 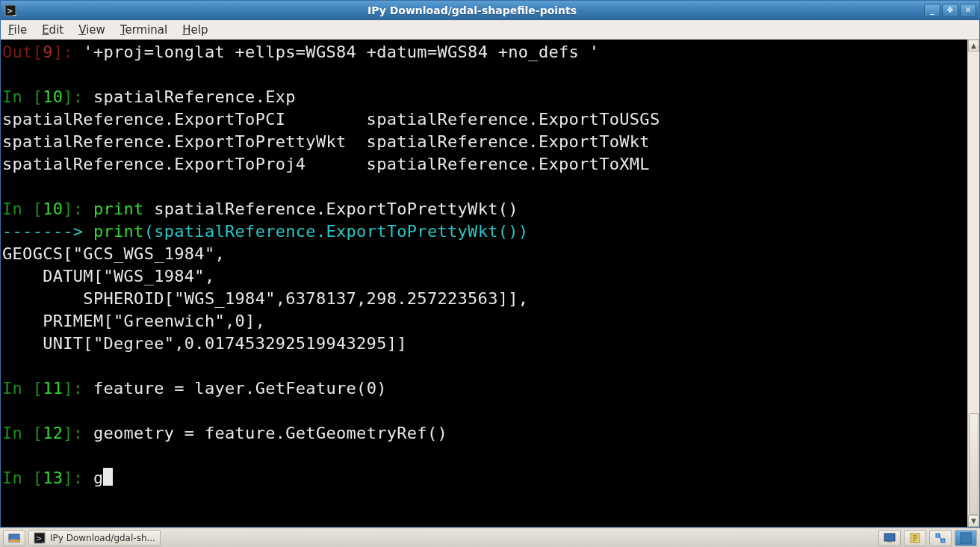 What do you see at coordinates (94, 538) in the screenshot?
I see `taskbar-task-ipy: >_ IPy Download/gdal-sh...` at bounding box center [94, 538].